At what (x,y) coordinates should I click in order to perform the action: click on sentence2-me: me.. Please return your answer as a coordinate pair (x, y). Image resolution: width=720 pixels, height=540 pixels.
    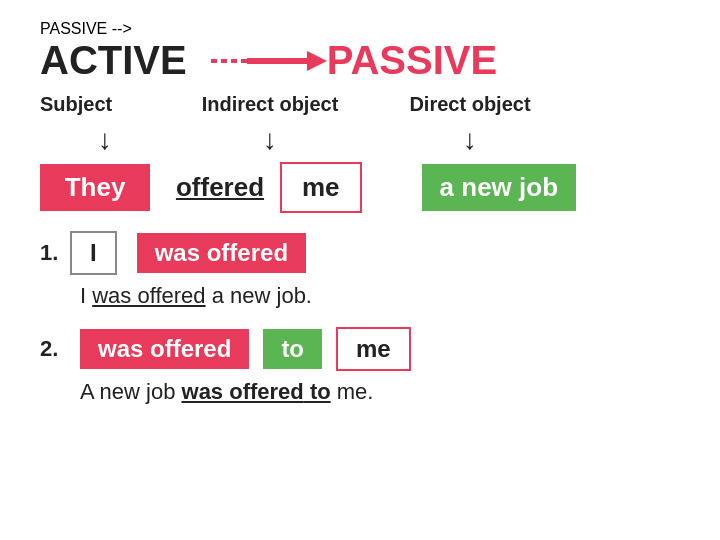
    Looking at the image, I should click on (352, 392).